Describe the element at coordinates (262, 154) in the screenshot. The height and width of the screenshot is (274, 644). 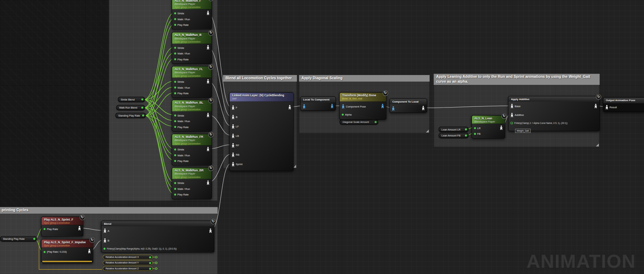
I see `pin-rb: RB` at that location.